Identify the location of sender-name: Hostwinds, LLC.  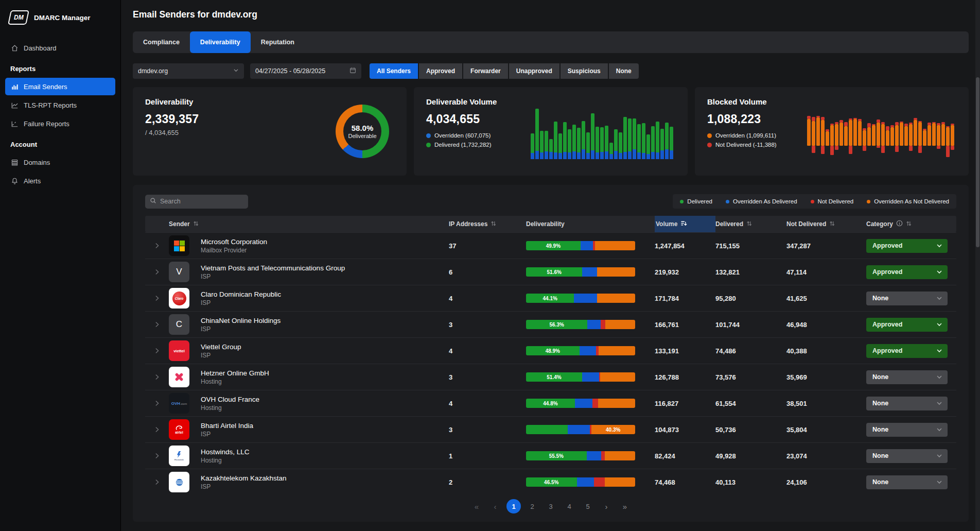
(325, 452).